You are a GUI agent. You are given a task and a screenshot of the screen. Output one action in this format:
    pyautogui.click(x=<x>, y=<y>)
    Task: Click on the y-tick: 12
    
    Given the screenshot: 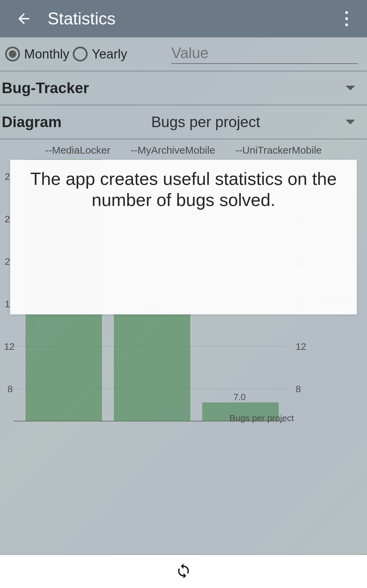 What is the action you would take?
    pyautogui.click(x=10, y=347)
    